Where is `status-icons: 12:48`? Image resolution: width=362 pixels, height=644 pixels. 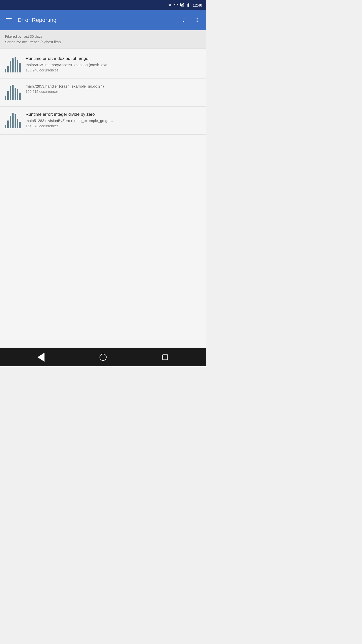 status-icons: 12:48 is located at coordinates (185, 5).